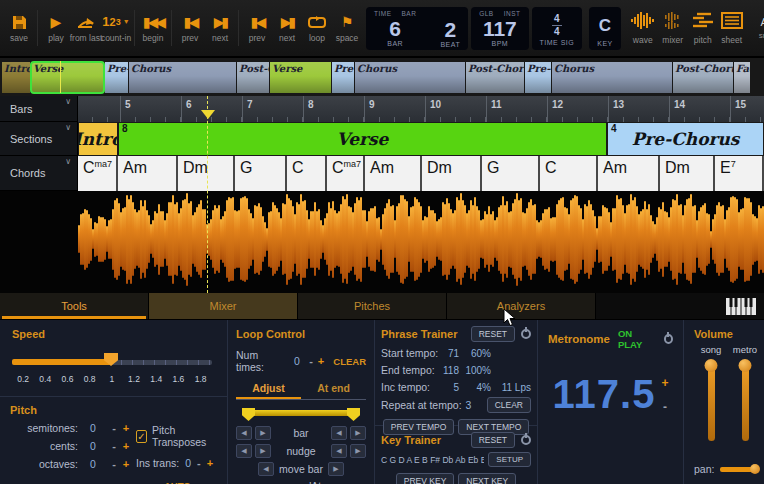  I want to click on pan-slider, so click(739, 470).